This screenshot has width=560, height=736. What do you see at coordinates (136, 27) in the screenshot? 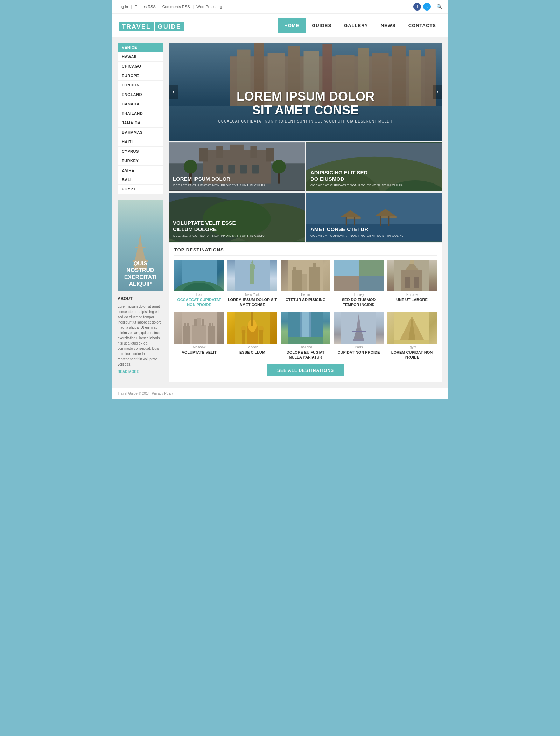
I see `logo-main: TRAVEL` at bounding box center [136, 27].